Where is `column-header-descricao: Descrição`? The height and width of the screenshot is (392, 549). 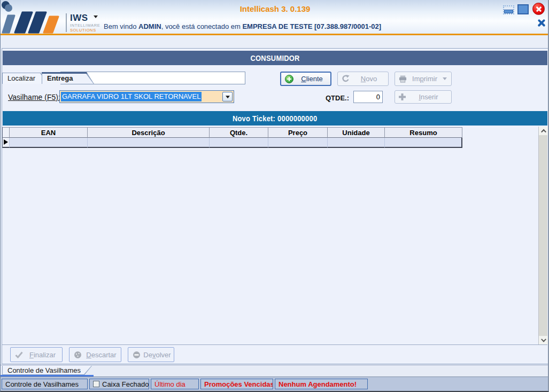
column-header-descricao: Descrição is located at coordinates (149, 132).